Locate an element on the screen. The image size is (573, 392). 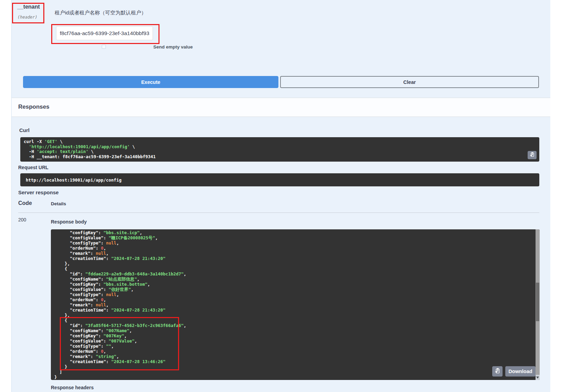
code-line: "configName": "站点底部信息", is located at coordinates (295, 279).